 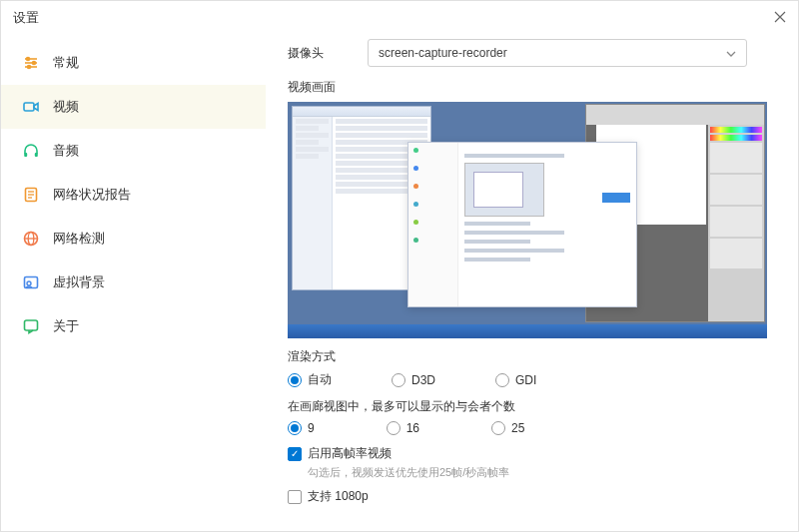 What do you see at coordinates (531, 497) in the screenshot?
I see `support-1080p-checkbox: 支持 1080p` at bounding box center [531, 497].